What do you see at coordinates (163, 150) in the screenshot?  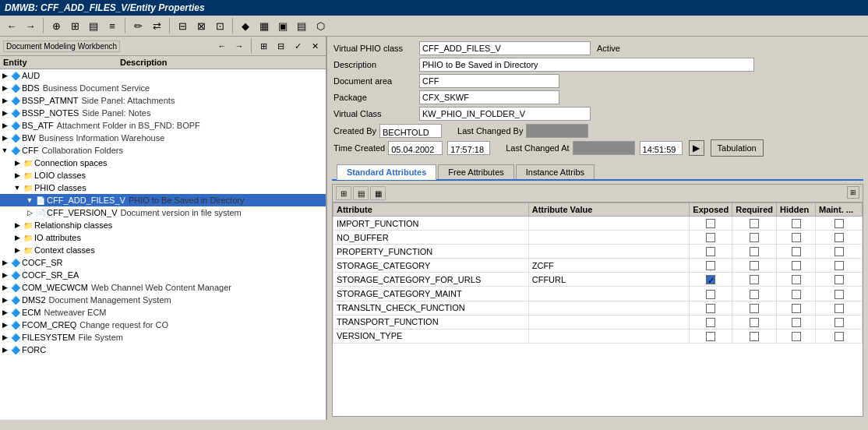 I see `tree-item-cff: ▼ 🔷 CFF Collaboration Folders` at bounding box center [163, 150].